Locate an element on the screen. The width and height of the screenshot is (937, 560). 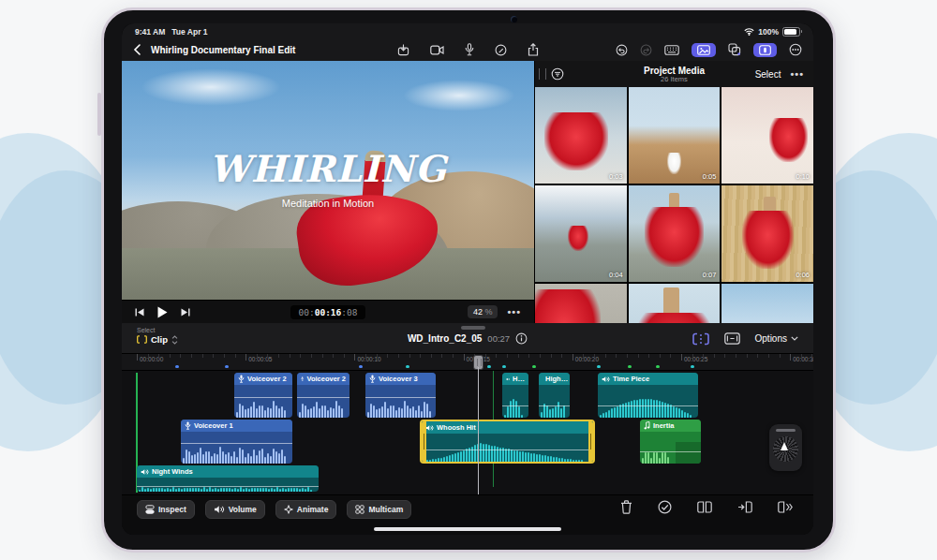
multicam-button: Multicam is located at coordinates (379, 509).